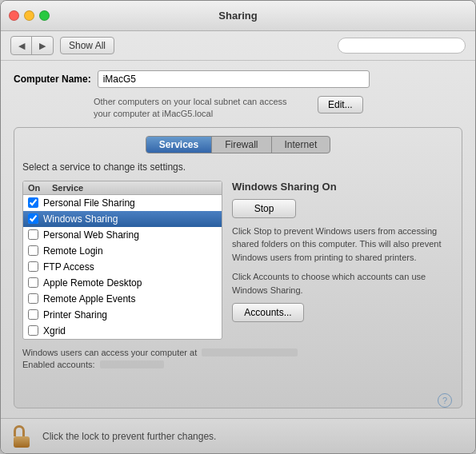 The width and height of the screenshot is (476, 454). What do you see at coordinates (198, 109) in the screenshot?
I see `computer-name-desc: Other computers on your local subnet can…` at bounding box center [198, 109].